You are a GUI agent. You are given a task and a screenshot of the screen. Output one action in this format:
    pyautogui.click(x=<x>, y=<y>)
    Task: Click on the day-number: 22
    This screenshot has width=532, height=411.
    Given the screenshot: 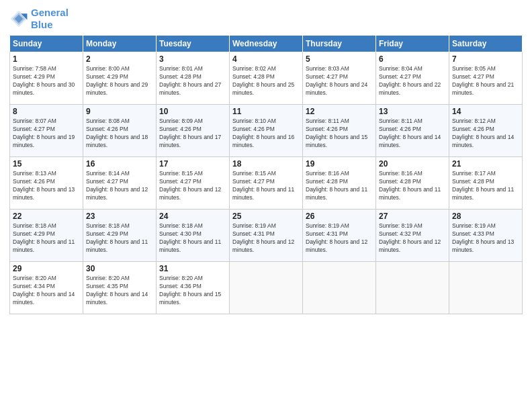 What is the action you would take?
    pyautogui.click(x=46, y=216)
    